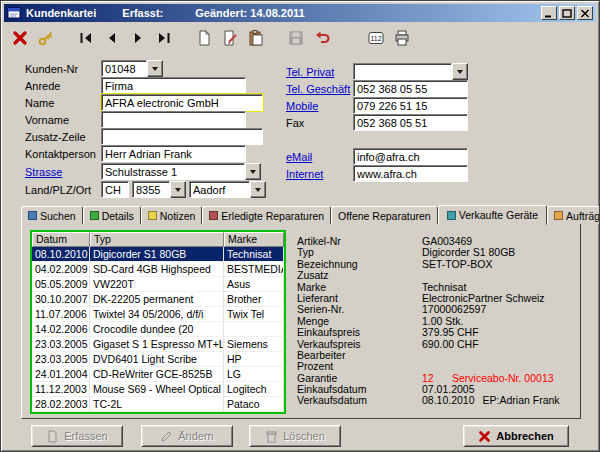  Describe the element at coordinates (182, 136) in the screenshot. I see `zusatz-zeile-input` at that location.